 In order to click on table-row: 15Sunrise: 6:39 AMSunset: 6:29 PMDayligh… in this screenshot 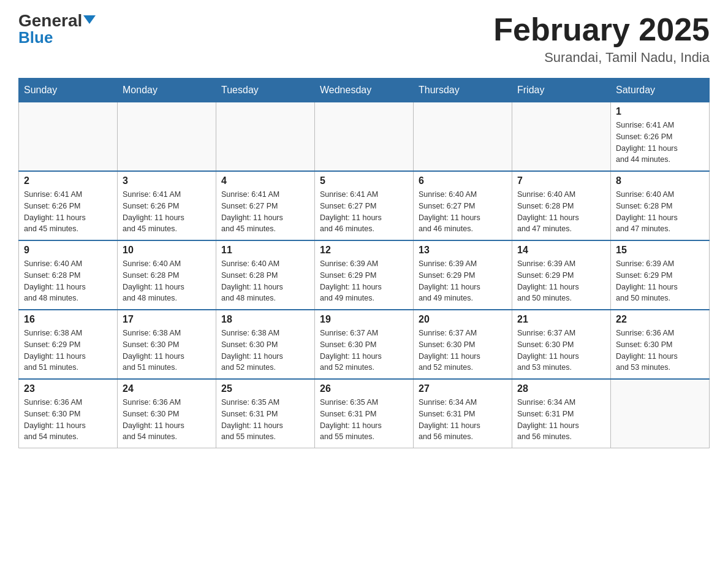, I will do `click(661, 275)`.